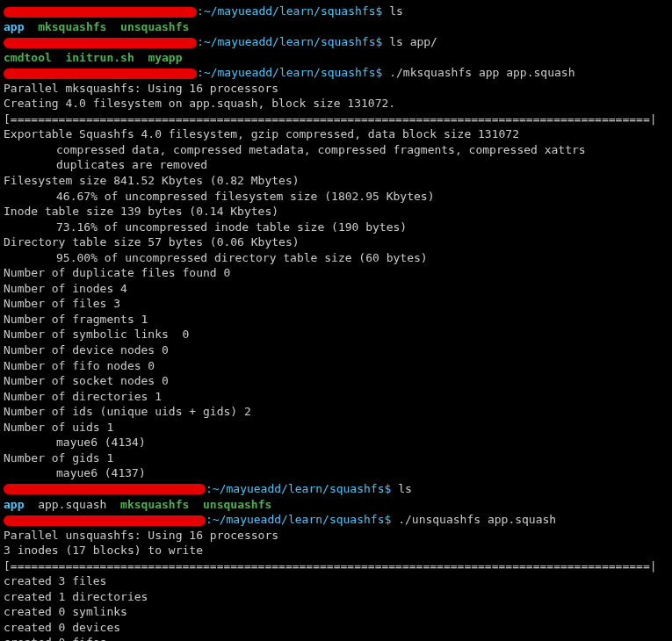  I want to click on output-line: Number of device nodes 0, so click(336, 350).